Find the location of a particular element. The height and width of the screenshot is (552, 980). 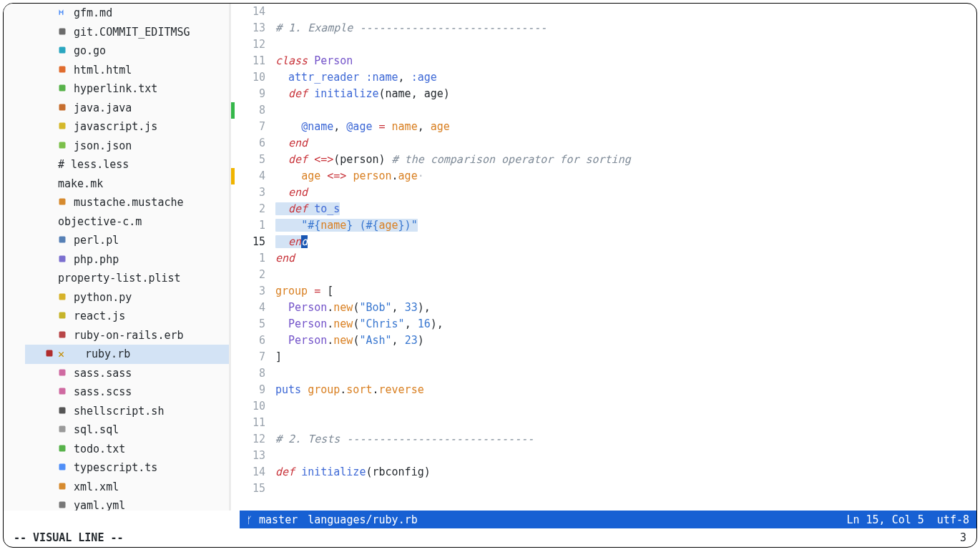

code-line: "#{name} (#{age})" is located at coordinates (626, 226).